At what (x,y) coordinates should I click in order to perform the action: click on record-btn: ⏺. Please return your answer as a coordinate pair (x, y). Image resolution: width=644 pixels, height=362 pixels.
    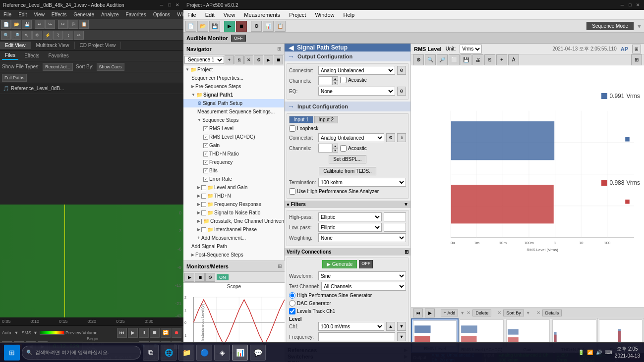
    Looking at the image, I should click on (176, 333).